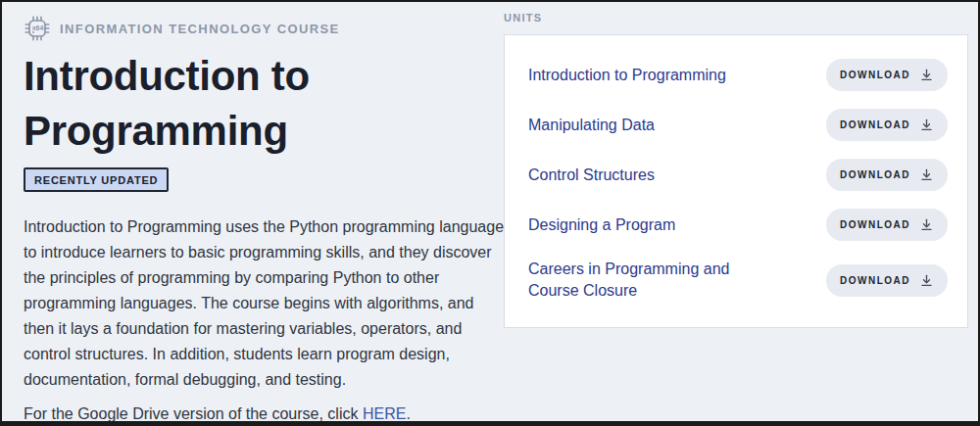 This screenshot has width=980, height=426. What do you see at coordinates (255, 278) in the screenshot?
I see `description-line: the principles of programming by compari…` at bounding box center [255, 278].